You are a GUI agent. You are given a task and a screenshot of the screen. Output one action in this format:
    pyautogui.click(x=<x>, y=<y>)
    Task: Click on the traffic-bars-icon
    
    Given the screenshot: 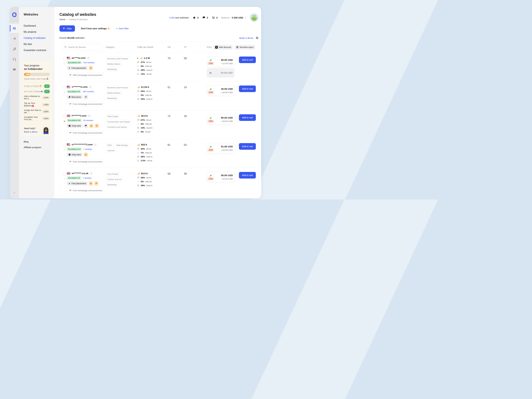 What is the action you would take?
    pyautogui.click(x=141, y=58)
    